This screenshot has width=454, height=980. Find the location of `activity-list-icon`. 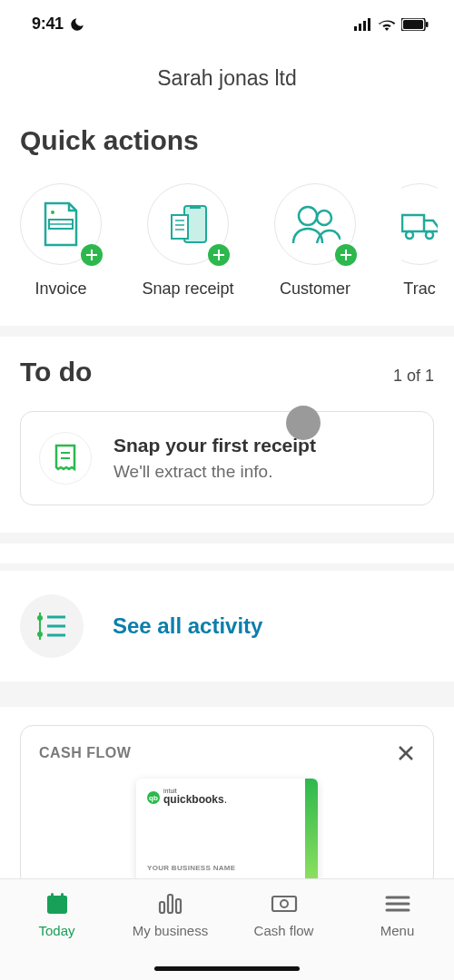

activity-list-icon is located at coordinates (52, 626).